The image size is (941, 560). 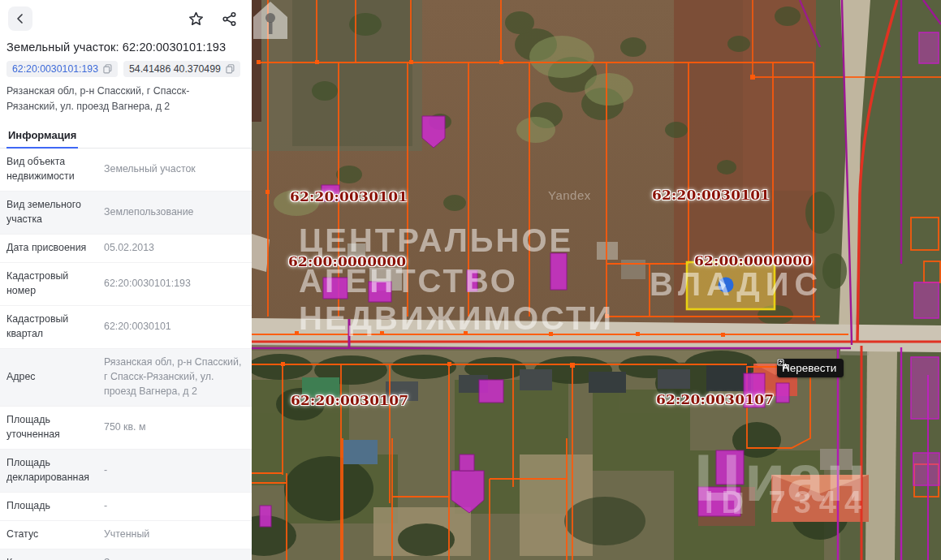 I want to click on coordinates-chip: 54.41486 40.370499, so click(x=182, y=69).